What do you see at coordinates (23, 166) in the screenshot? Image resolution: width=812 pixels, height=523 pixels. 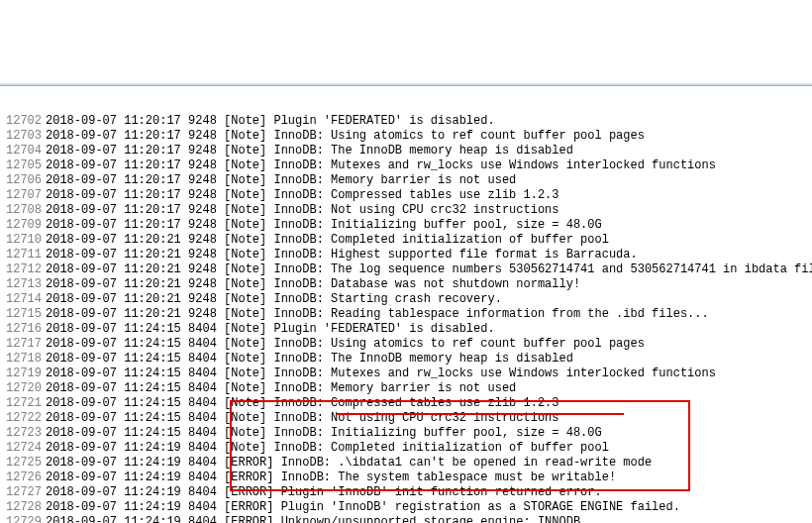 I see `line-number: 12705` at bounding box center [23, 166].